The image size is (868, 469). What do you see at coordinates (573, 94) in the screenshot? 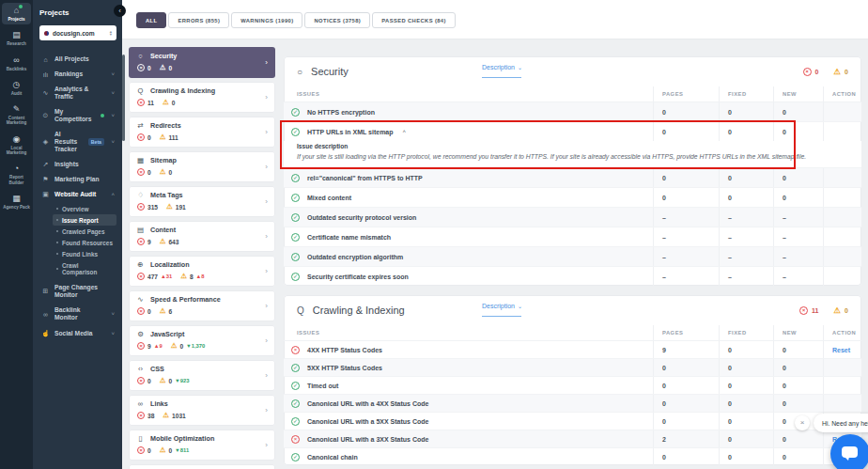
I see `table-header: ISSUES PAGES FIXED NEW ACTION` at bounding box center [573, 94].